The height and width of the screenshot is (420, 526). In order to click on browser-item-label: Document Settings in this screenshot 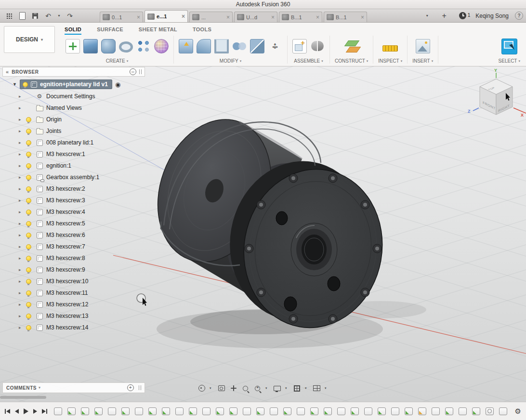, I will do `click(70, 96)`.